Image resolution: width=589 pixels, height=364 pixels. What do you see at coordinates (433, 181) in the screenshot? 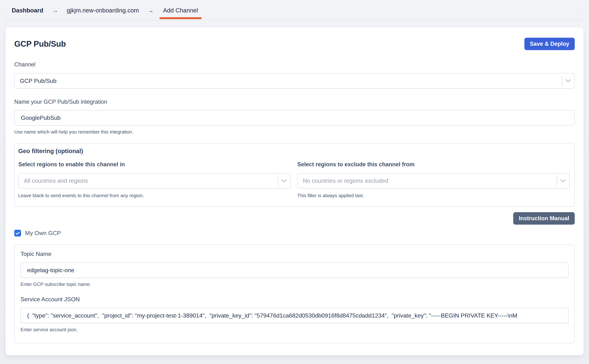
I see `geo-exclude-select: No countries or regions excluded` at bounding box center [433, 181].